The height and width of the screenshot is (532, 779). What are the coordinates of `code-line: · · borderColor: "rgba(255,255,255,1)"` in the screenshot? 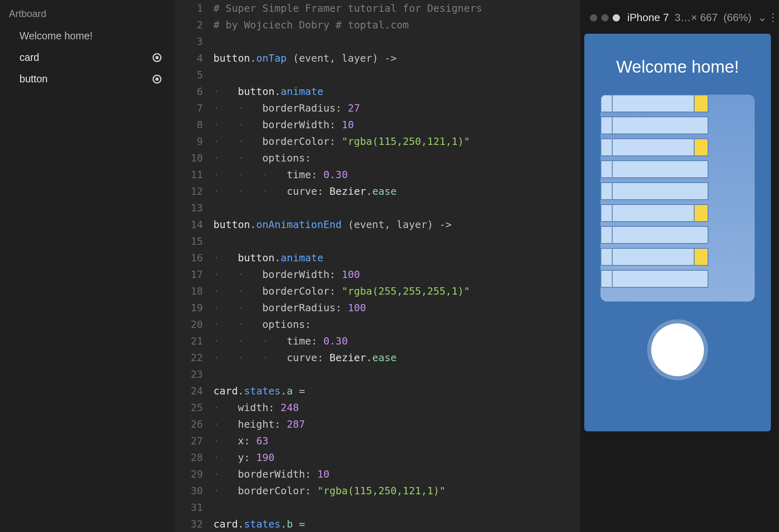 It's located at (397, 291).